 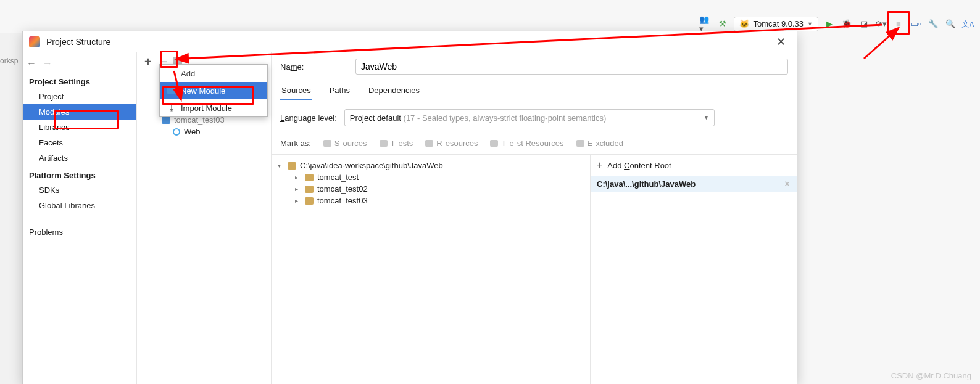 What do you see at coordinates (705, 24) in the screenshot?
I see `vcs-users-icon: 👥▾` at bounding box center [705, 24].